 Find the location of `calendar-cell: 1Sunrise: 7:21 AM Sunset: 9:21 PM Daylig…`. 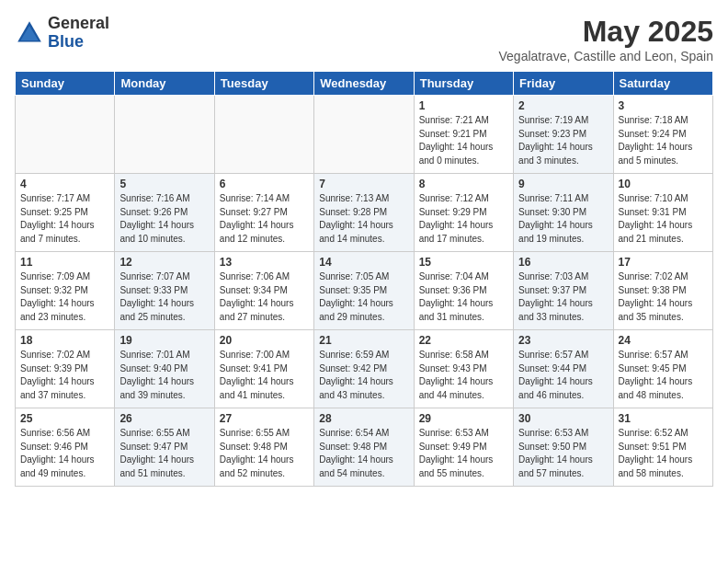

calendar-cell: 1Sunrise: 7:21 AM Sunset: 9:21 PM Daylig… is located at coordinates (463, 134).